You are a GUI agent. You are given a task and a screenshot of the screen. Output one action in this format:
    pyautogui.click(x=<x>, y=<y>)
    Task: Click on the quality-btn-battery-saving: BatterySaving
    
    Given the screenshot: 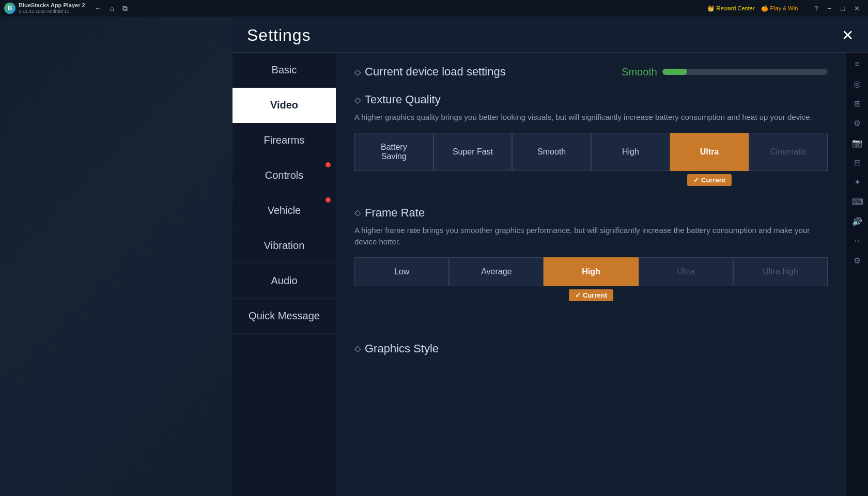 What is the action you would take?
    pyautogui.click(x=394, y=152)
    